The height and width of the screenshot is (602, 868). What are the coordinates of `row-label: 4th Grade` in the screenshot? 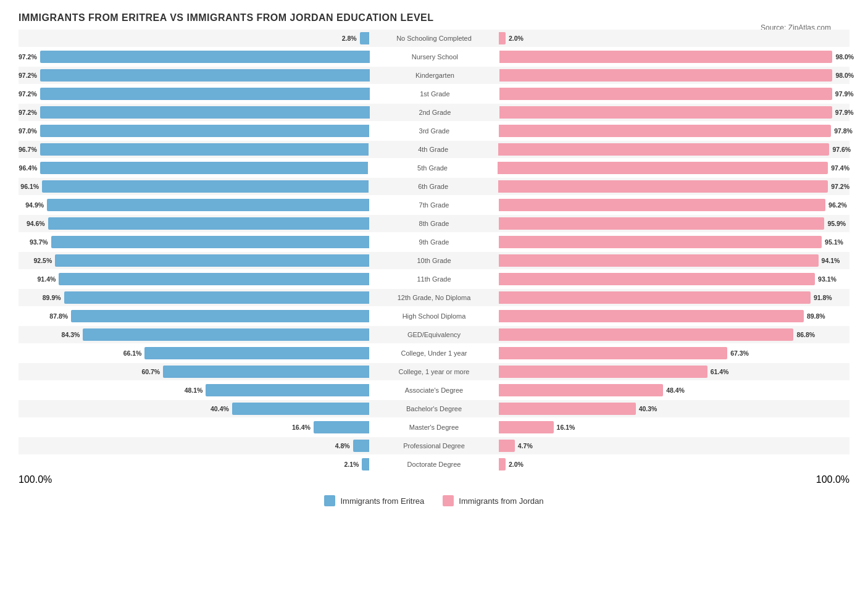 It's located at (433, 149).